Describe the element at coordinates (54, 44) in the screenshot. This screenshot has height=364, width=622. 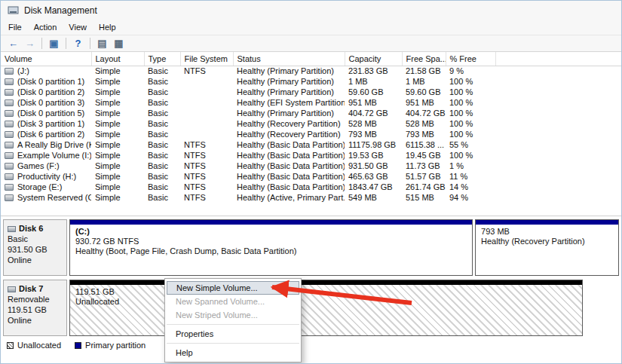
I see `console-window-icon: ▣` at that location.